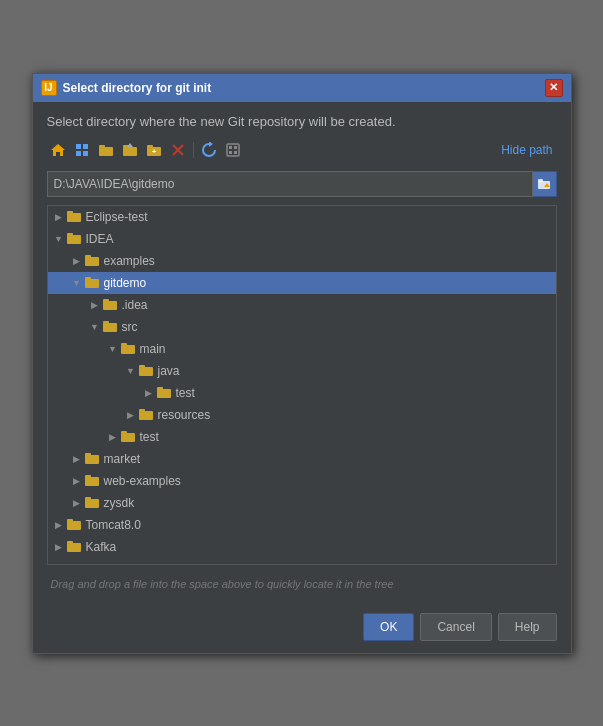  I want to click on tree-item-label: Eclipse-test, so click(318, 217).